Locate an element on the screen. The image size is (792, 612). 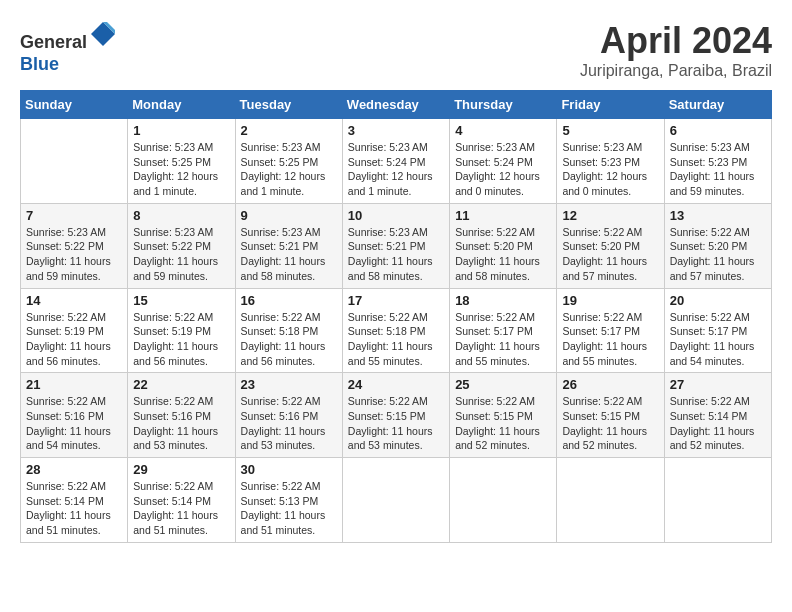
day-number: 27 is located at coordinates (718, 384).